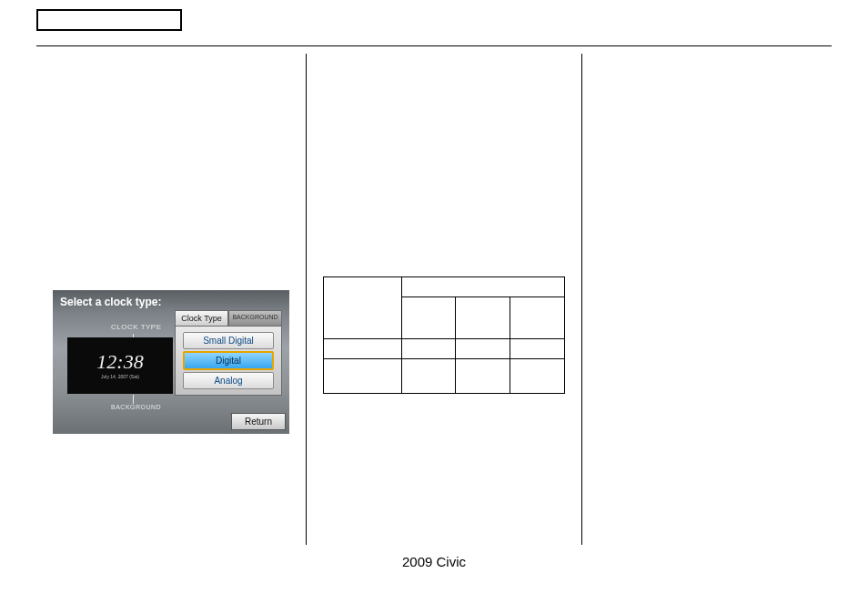 Image resolution: width=868 pixels, height=593 pixels. Describe the element at coordinates (120, 362) in the screenshot. I see `clock-time: 12:38` at that location.